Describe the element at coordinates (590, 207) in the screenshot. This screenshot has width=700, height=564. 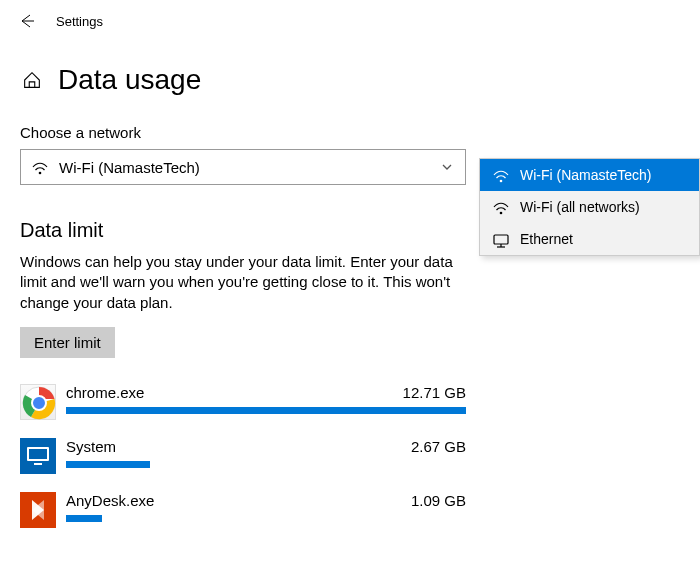
I see `network-option-wifi-all: Wi-Fi (all networks)` at that location.